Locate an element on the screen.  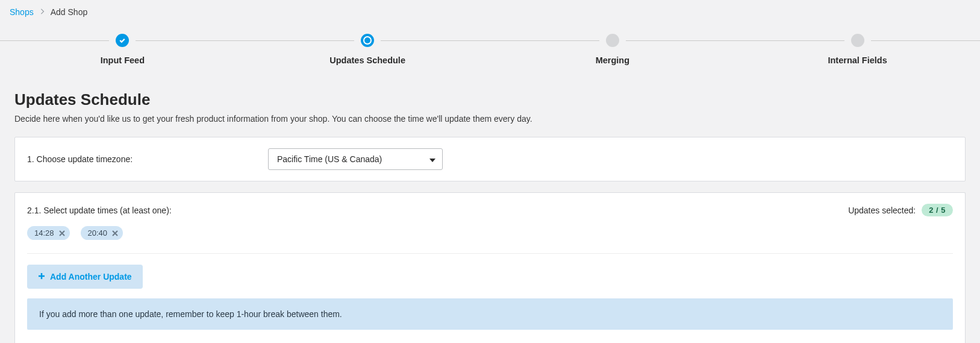
step-internal-fields: Internal Fields is located at coordinates (858, 49).